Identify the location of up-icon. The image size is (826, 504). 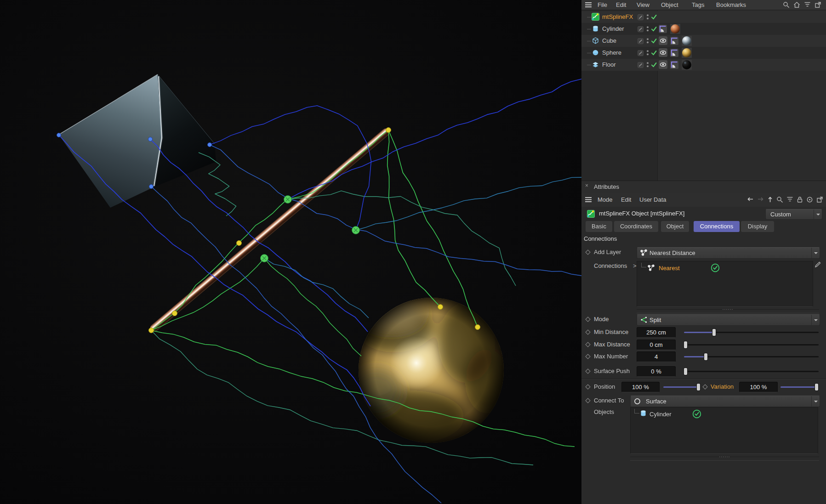
(770, 199).